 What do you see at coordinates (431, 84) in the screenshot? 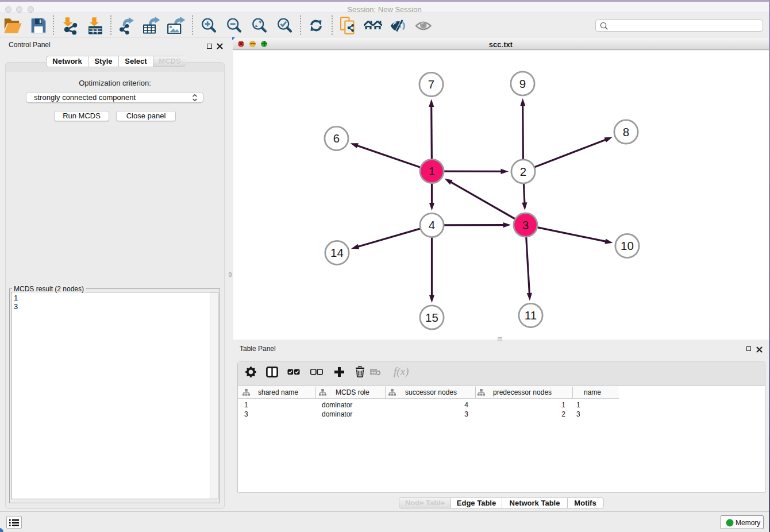
I see `svg-text: 7` at bounding box center [431, 84].